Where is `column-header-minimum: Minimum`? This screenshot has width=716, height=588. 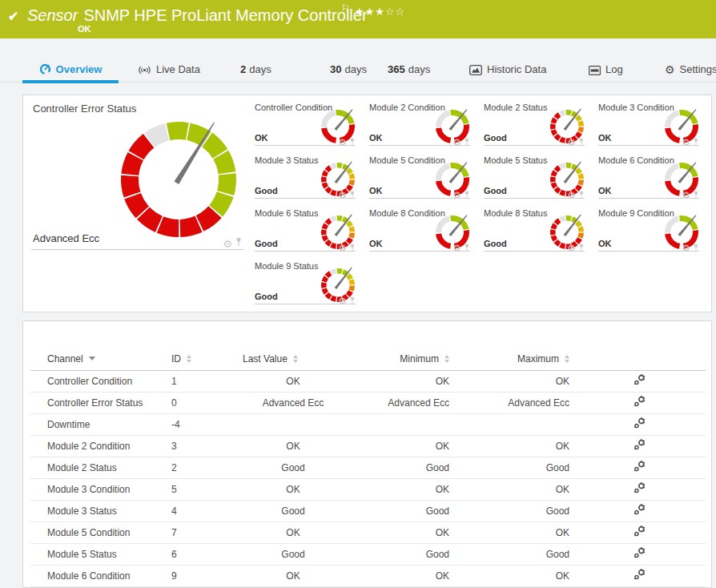
column-header-minimum: Minimum is located at coordinates (404, 360).